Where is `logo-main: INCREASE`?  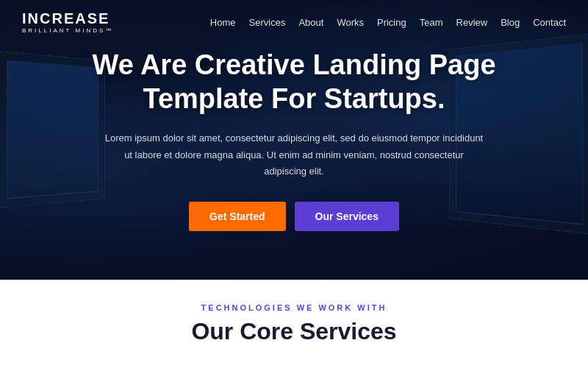
logo-main: INCREASE is located at coordinates (68, 18).